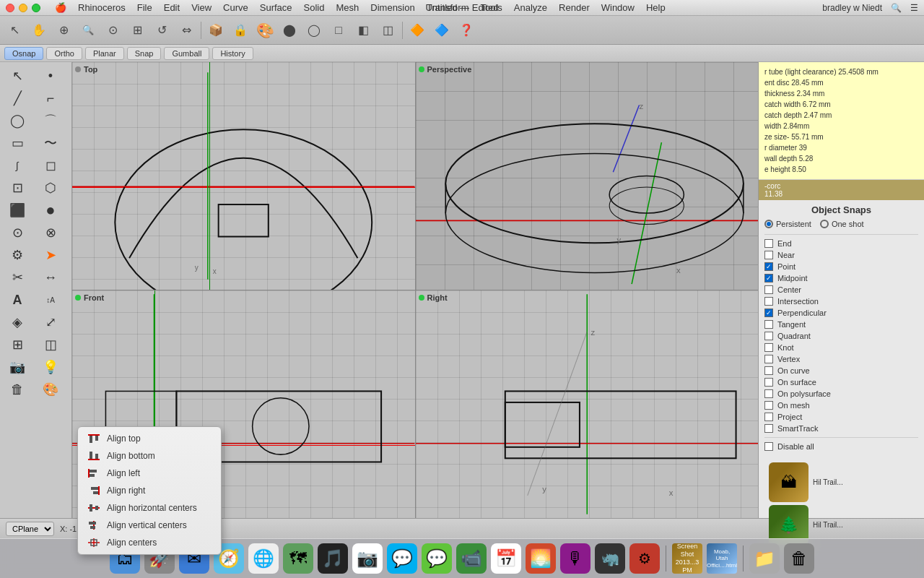 The image size is (924, 578). Describe the element at coordinates (842, 394) in the screenshot. I see `snap-onpolysurface: On polysurface` at that location.